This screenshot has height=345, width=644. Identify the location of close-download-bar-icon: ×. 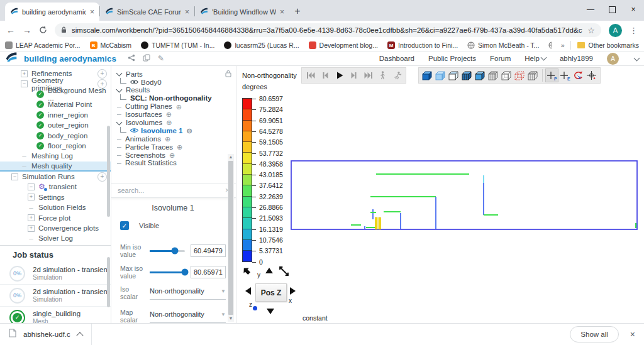
(633, 334).